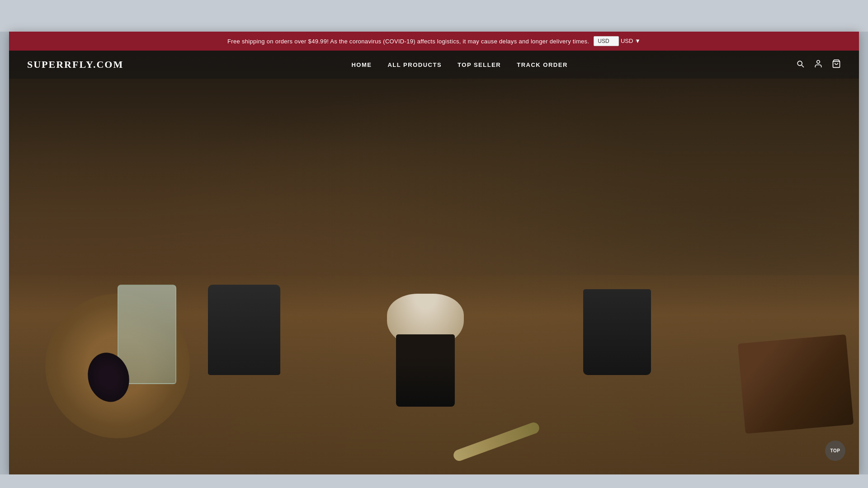  Describe the element at coordinates (415, 65) in the screenshot. I see `nav-item-all-products: ALL PRODUCTS` at that location.